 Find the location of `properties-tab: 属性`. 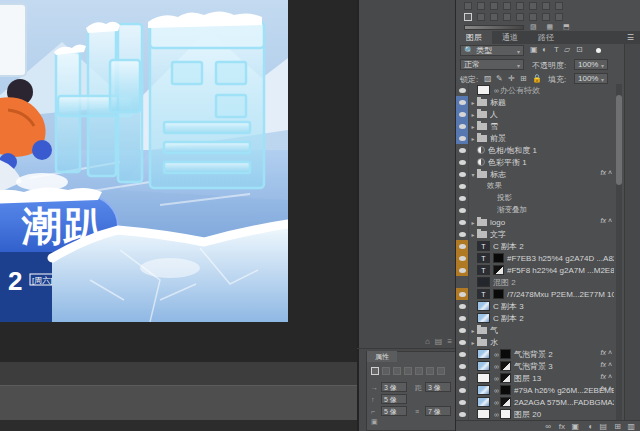

properties-tab: 属性 is located at coordinates (382, 356).